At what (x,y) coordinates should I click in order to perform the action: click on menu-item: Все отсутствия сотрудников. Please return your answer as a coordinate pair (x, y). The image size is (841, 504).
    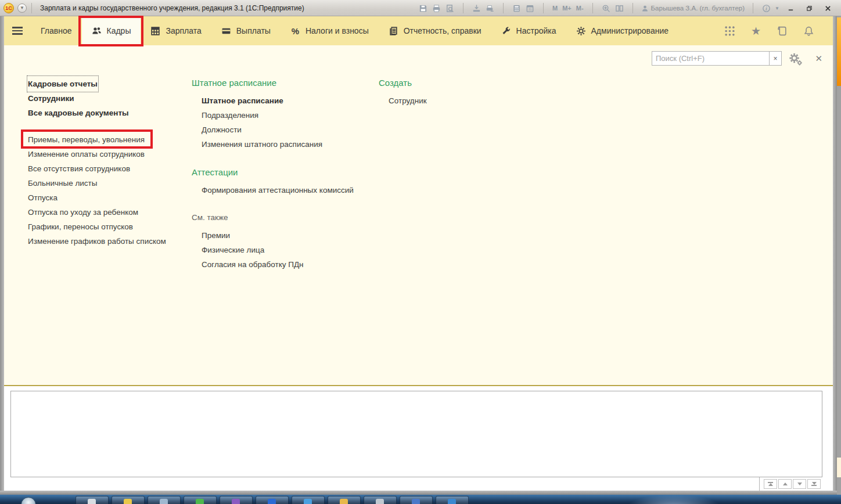
    Looking at the image, I should click on (97, 168).